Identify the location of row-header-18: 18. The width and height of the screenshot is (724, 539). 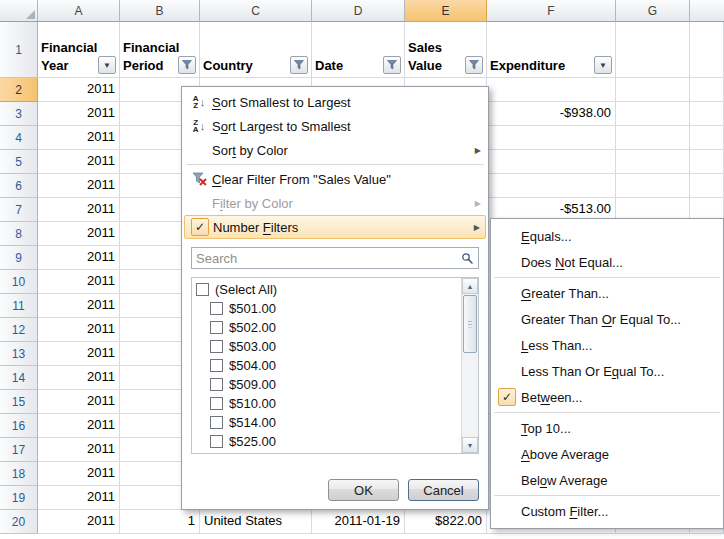
(19, 474).